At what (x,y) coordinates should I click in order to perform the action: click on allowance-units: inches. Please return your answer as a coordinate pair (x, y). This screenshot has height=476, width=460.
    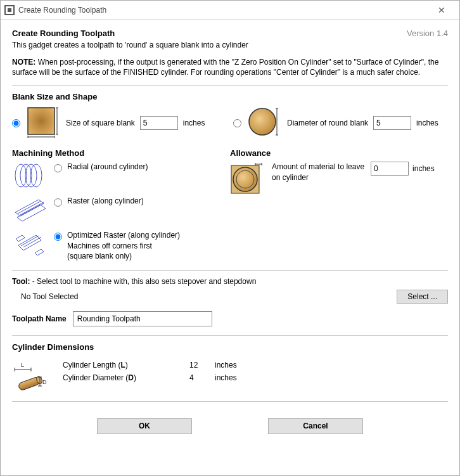
    Looking at the image, I should click on (423, 169).